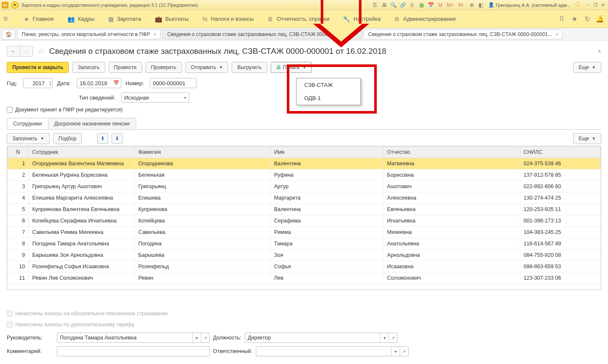 The width and height of the screenshot is (608, 364). What do you see at coordinates (133, 351) in the screenshot?
I see `comment-field` at bounding box center [133, 351].